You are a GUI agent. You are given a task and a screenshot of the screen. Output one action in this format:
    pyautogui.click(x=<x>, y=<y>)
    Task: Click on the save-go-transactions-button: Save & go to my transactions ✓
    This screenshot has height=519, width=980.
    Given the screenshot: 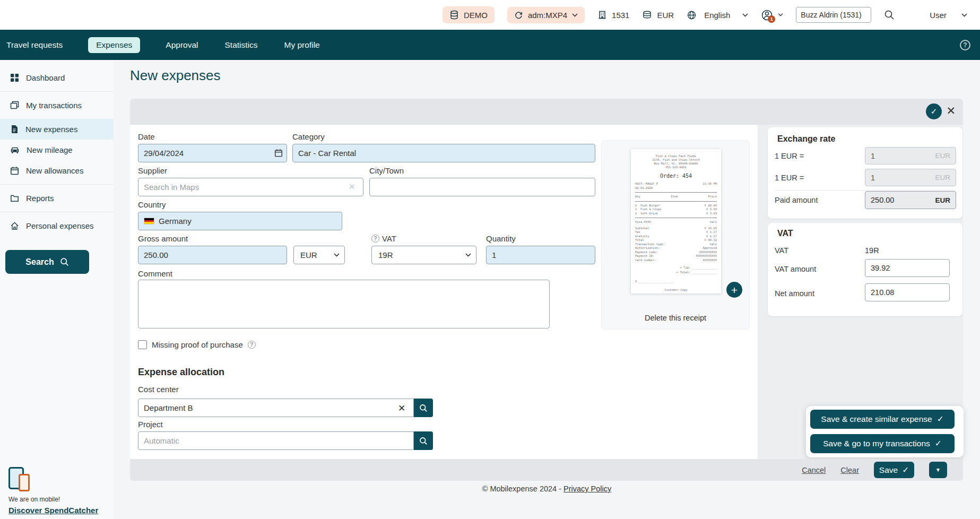 What is the action you would take?
    pyautogui.click(x=882, y=444)
    